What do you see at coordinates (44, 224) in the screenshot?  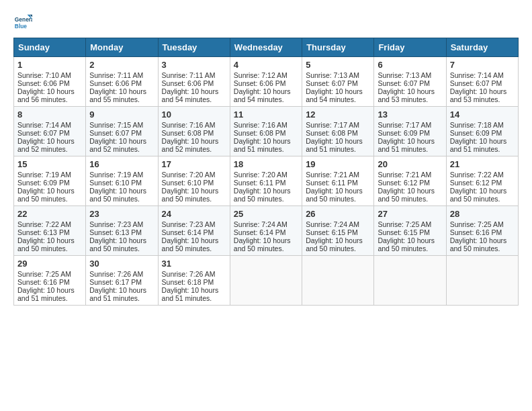 I see `sunrise-text: Sunrise: 7:22 AM` at bounding box center [44, 224].